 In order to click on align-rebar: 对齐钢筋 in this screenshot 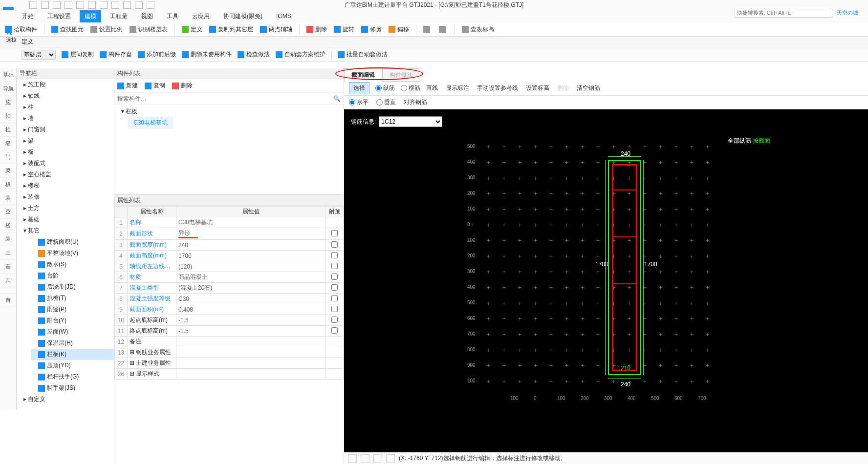, I will do `click(415, 103)`.